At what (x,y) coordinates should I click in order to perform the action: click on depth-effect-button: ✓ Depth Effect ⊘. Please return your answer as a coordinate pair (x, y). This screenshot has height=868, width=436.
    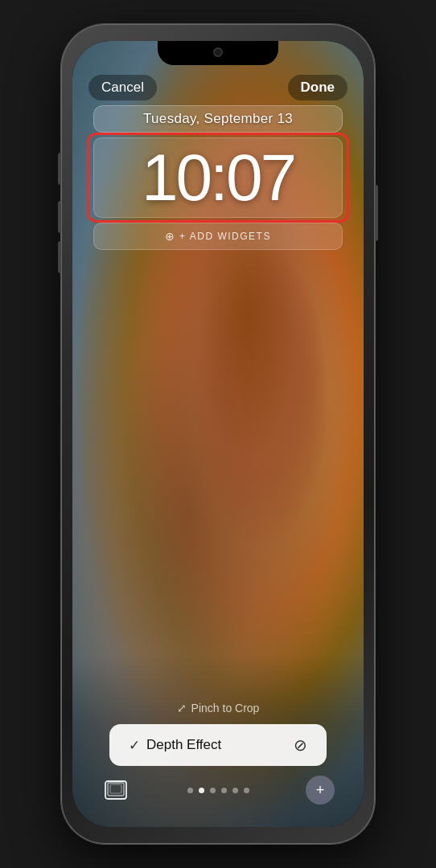
    Looking at the image, I should click on (218, 745).